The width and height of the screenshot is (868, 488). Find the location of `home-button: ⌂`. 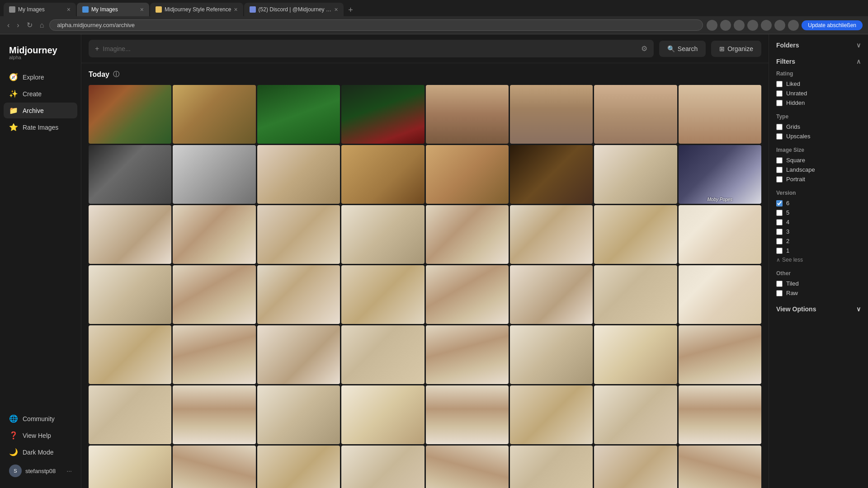

home-button: ⌂ is located at coordinates (42, 25).